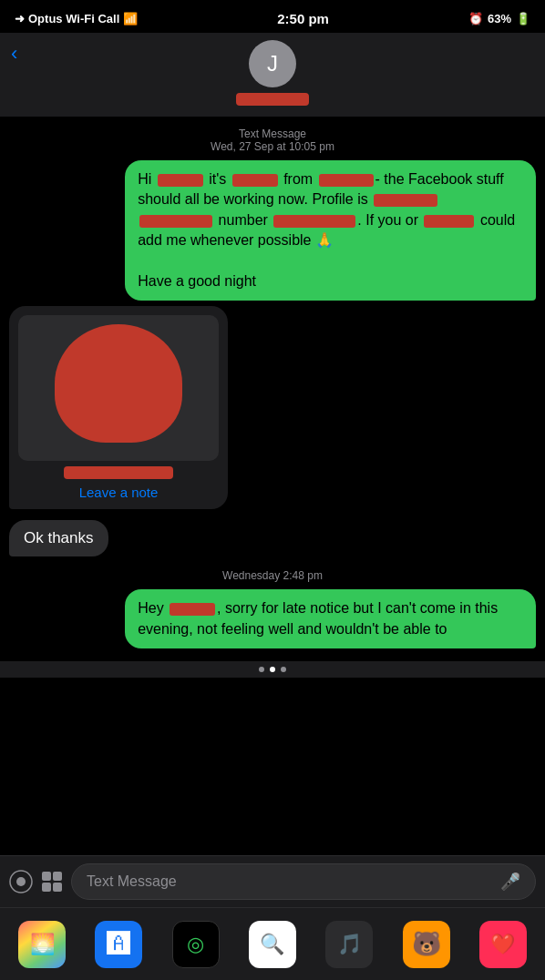  Describe the element at coordinates (499, 18) in the screenshot. I see `battery-info: ⏰ 63% 🔋` at that location.